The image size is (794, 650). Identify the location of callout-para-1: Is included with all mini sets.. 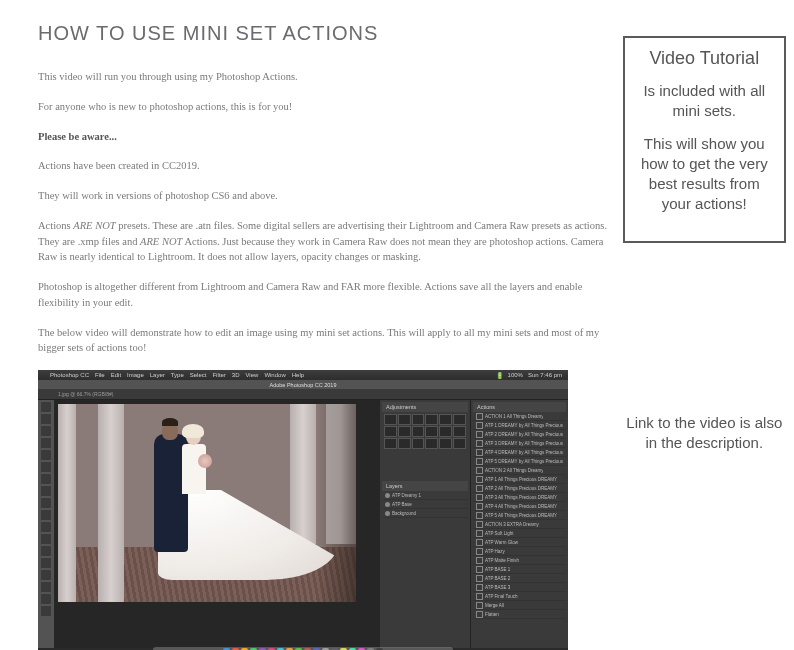
(704, 102).